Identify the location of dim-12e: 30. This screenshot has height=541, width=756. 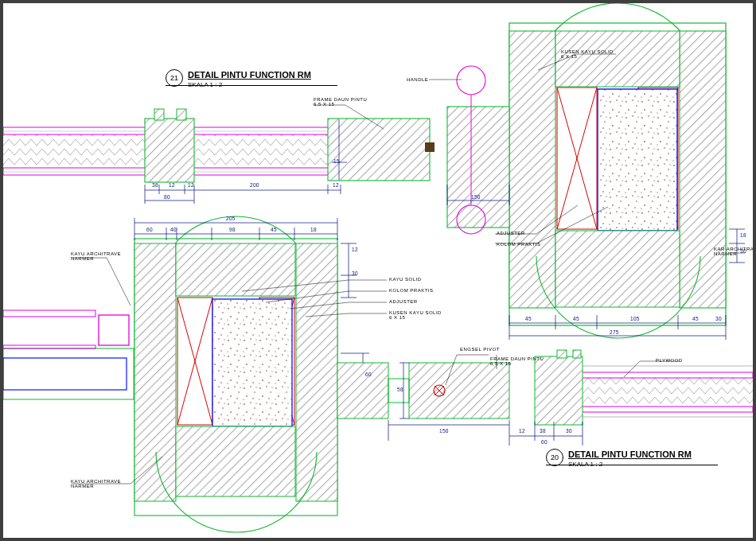
(569, 431).